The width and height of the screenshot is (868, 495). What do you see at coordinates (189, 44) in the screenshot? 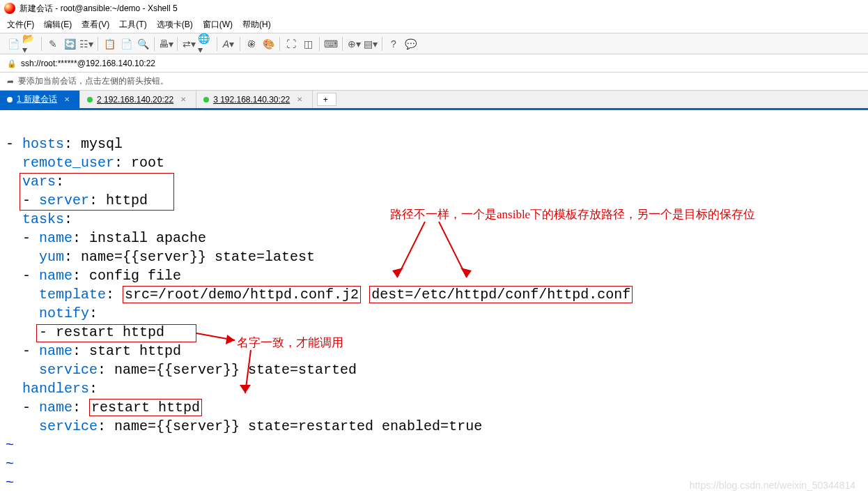
I see `transfer-icon: ⇄▾` at bounding box center [189, 44].